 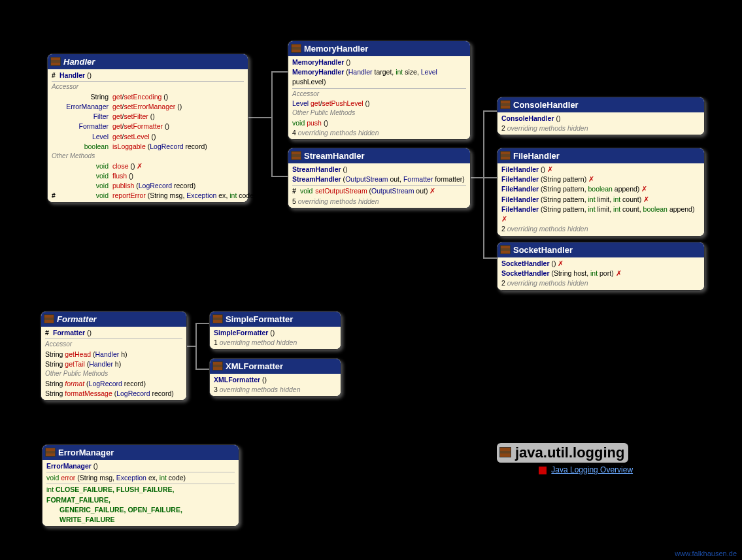 What do you see at coordinates (275, 331) in the screenshot?
I see `class-simpleformatter: SimpleFormatter SimpleFormatter () 1 ove…` at bounding box center [275, 331].